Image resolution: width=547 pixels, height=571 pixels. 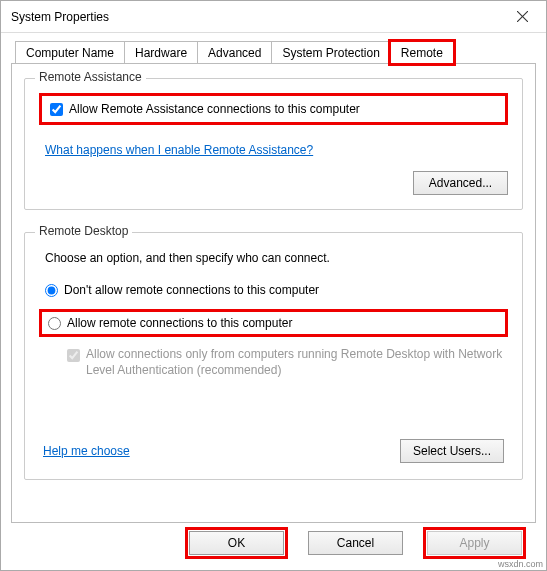 I want to click on ok-button: OK, so click(x=236, y=543).